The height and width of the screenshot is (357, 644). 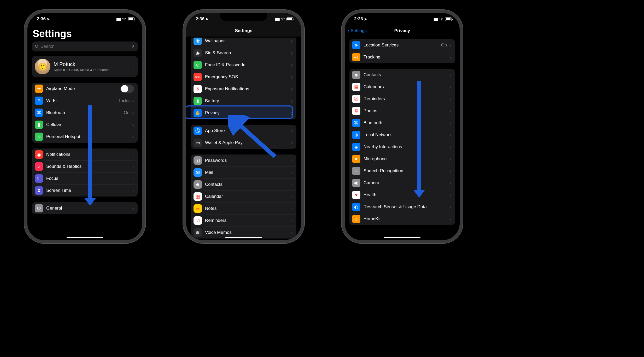 What do you see at coordinates (88, 46) in the screenshot?
I see `search-input` at bounding box center [88, 46].